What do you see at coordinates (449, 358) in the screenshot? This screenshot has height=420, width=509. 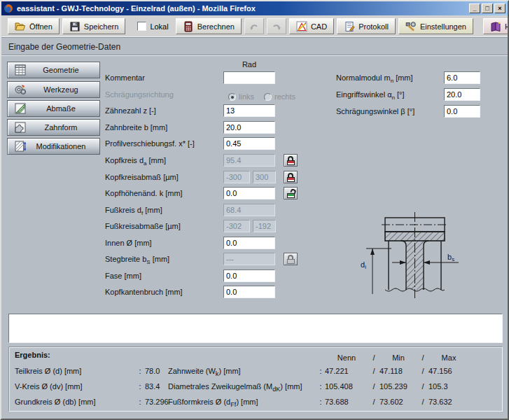 I see `col-header-max: Max` at bounding box center [449, 358].